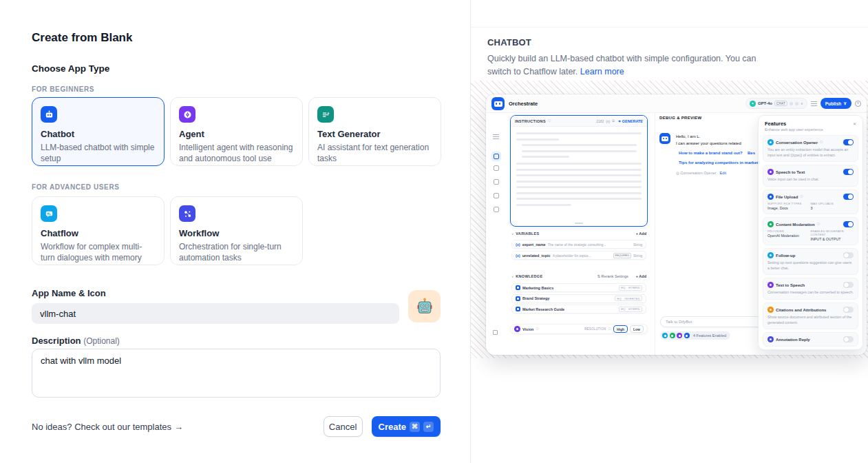  I want to click on templates-link: No ideas? Check out our templates→, so click(107, 427).